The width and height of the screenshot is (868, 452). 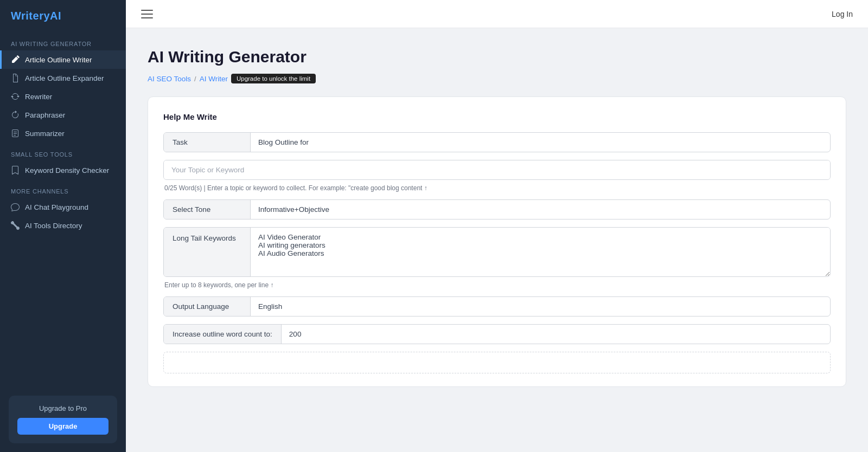 I want to click on keywords-label: Long Tail Keywords, so click(x=207, y=252).